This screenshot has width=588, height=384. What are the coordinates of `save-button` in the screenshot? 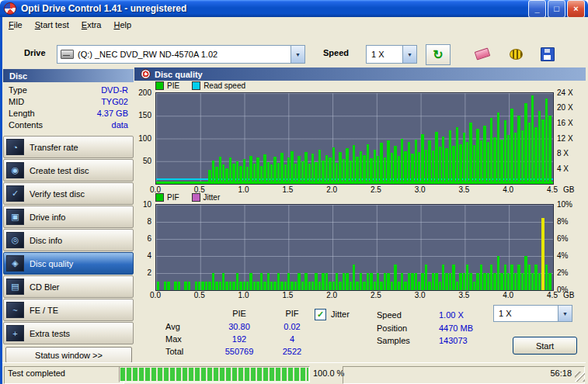 It's located at (548, 54).